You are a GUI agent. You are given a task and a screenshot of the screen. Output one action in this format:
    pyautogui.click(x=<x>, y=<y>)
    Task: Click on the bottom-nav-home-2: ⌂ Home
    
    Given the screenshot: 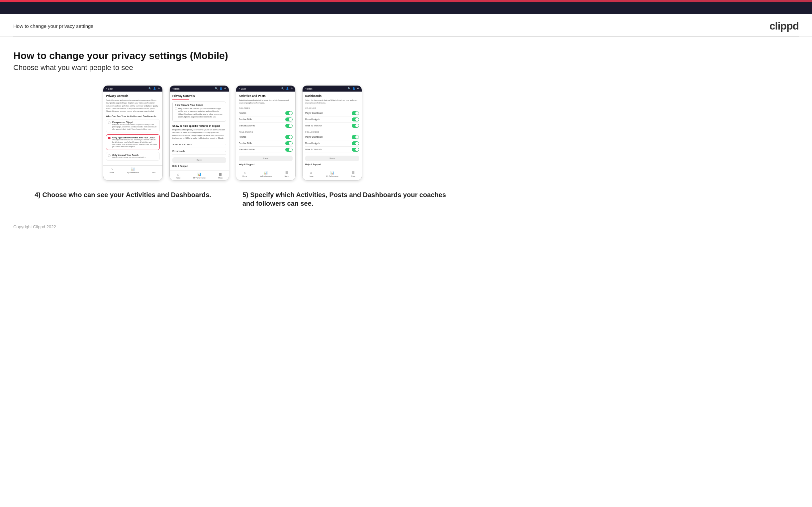 What is the action you would take?
    pyautogui.click(x=178, y=176)
    